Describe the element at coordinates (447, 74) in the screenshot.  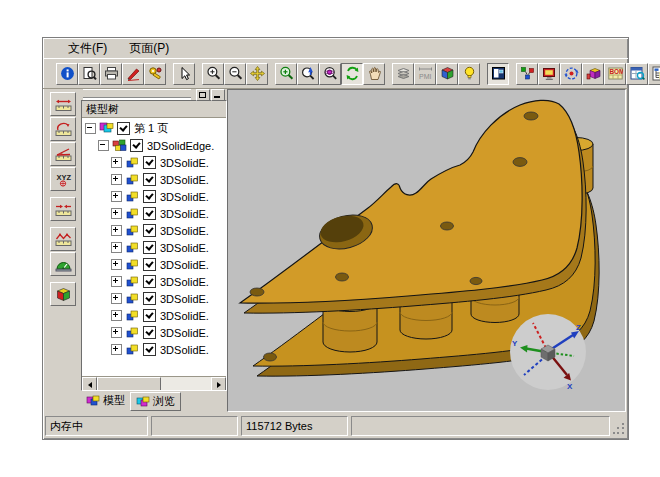
I see `view-cube-button` at that location.